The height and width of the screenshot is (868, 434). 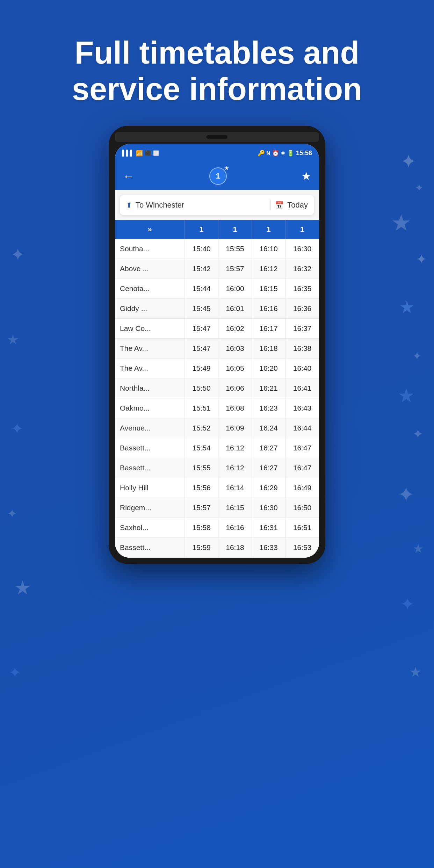 I want to click on stop-name: Saxhol..., so click(x=150, y=528).